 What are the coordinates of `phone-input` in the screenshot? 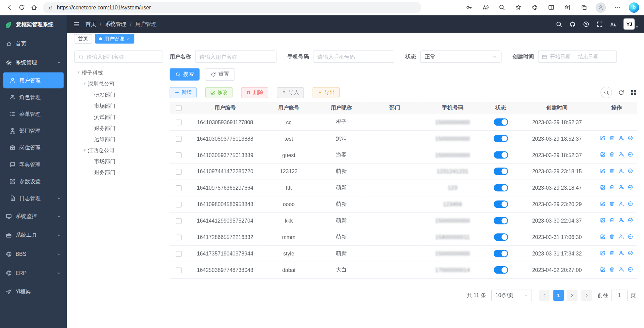 It's located at (354, 57).